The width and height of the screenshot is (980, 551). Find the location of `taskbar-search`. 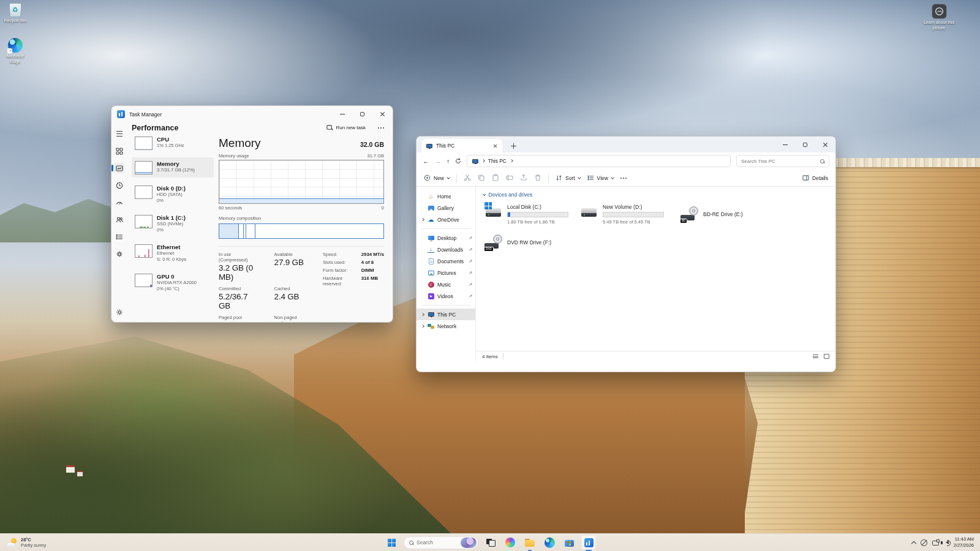

taskbar-search is located at coordinates (441, 542).